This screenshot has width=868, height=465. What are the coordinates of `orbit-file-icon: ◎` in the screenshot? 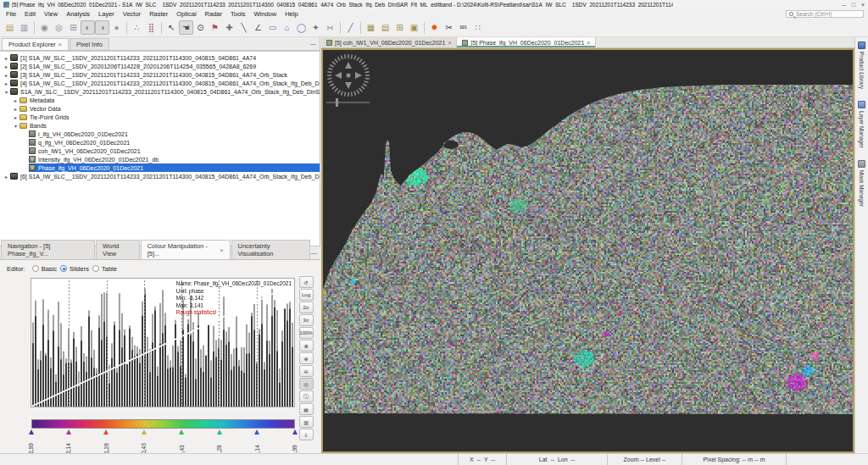 It's located at (59, 27).